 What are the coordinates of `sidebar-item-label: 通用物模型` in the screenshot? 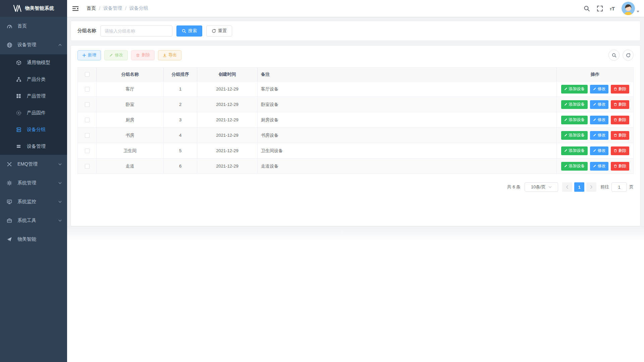 It's located at (39, 63).